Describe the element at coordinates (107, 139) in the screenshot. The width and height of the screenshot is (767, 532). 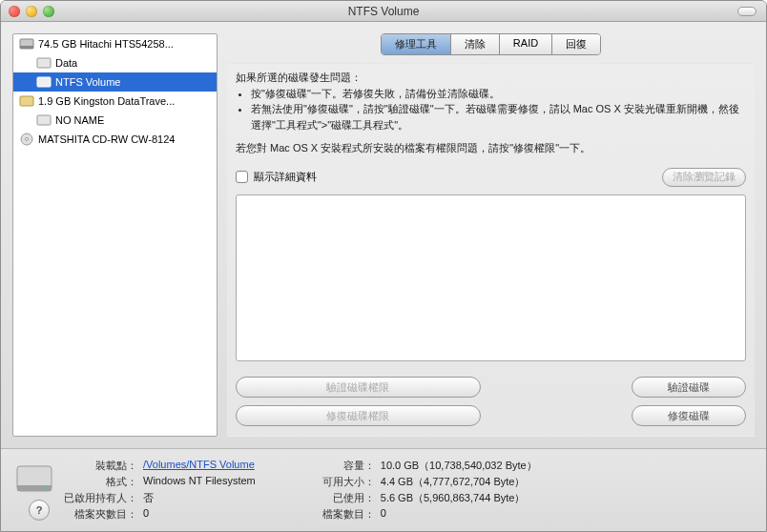
I see `sidebar-item-label: MATSHITA CD-RW CW-8124` at that location.